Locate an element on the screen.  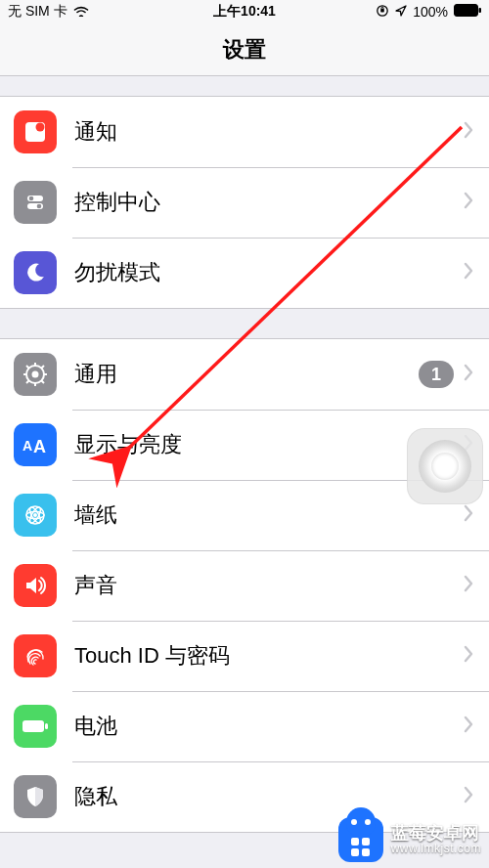
row-notifications: 通知 is located at coordinates (244, 132).